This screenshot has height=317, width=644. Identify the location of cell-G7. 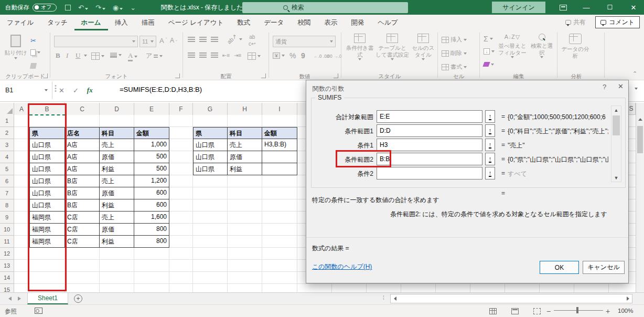
(210, 193).